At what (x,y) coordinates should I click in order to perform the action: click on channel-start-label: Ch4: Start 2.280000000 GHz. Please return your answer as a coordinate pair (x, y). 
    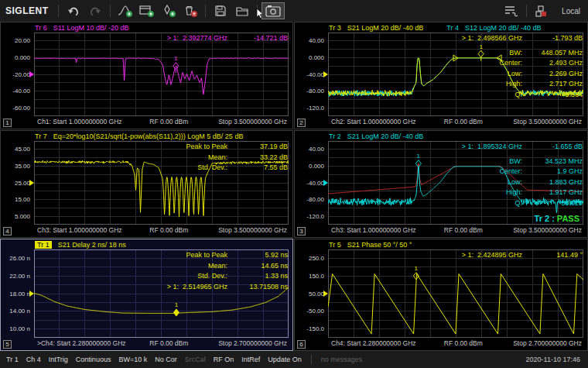
    Looking at the image, I should click on (374, 343).